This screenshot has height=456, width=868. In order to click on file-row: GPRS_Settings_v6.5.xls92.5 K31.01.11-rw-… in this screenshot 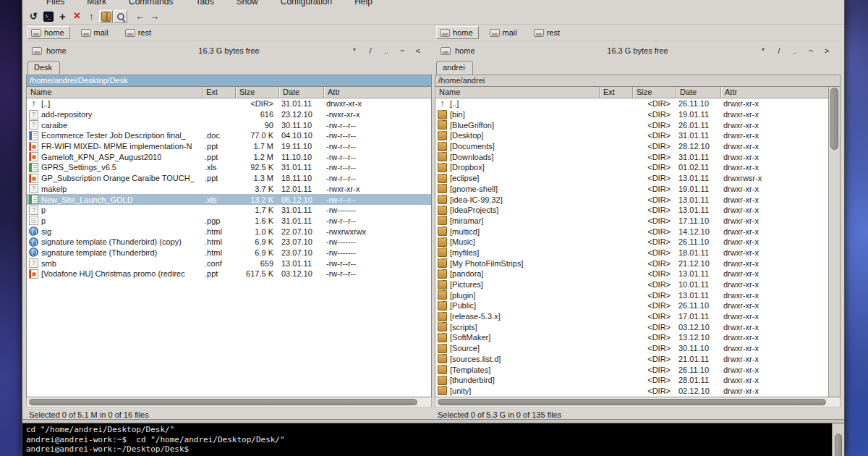, I will do `click(229, 168)`.